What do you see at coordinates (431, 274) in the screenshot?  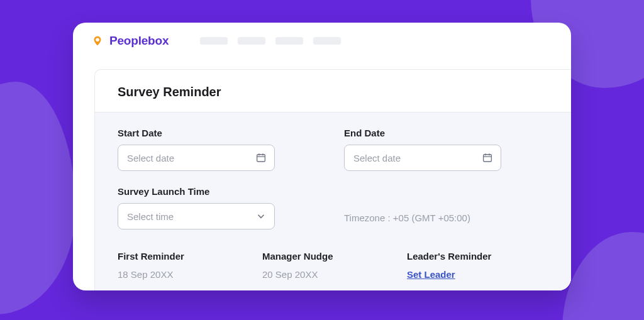 I see `set-leader-link: Set Leader` at bounding box center [431, 274].